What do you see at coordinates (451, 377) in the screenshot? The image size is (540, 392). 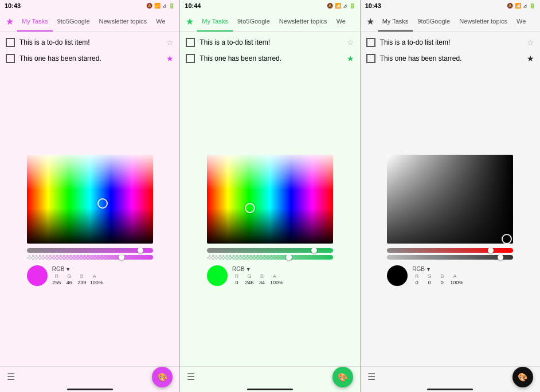 I see `bottom-bar: ☰🎨` at bounding box center [451, 377].